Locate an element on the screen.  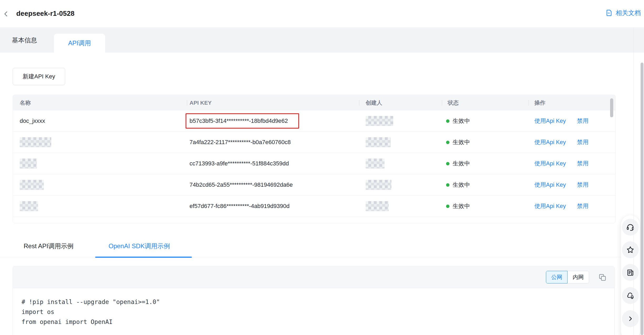
column-header-status: 状态 is located at coordinates (453, 103).